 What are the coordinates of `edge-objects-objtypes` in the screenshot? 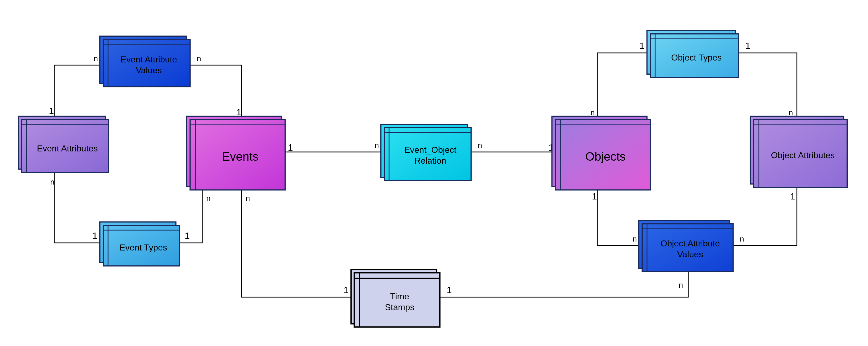 It's located at (624, 86).